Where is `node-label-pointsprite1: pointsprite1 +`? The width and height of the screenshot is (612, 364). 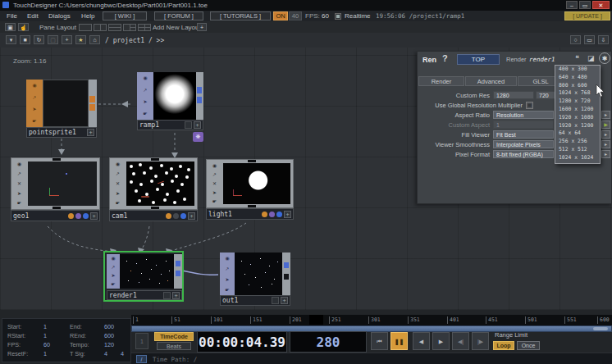
node-label-pointsprite1: pointsprite1 + is located at coordinates (62, 133).